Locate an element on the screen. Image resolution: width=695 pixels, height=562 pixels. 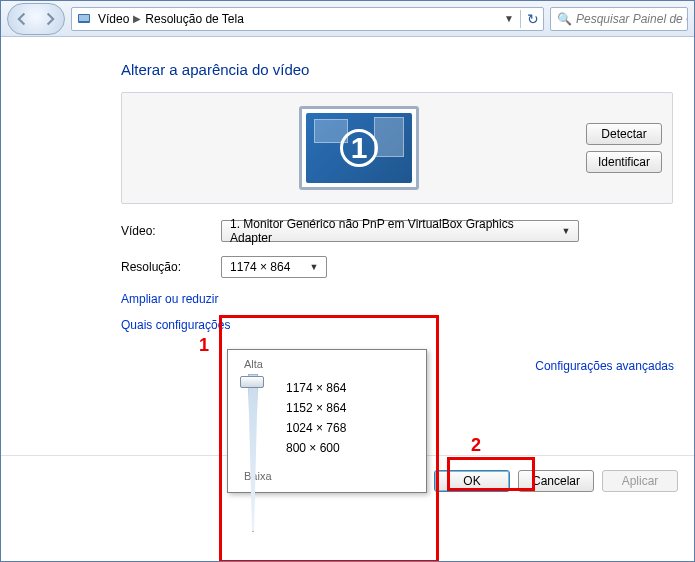
chevron-right-icon: ▶ is located at coordinates (137, 18).